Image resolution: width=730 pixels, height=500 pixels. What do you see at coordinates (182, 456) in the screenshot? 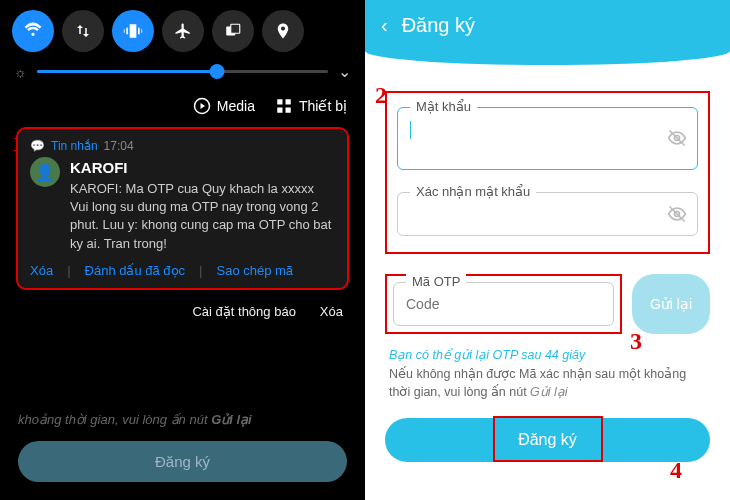
I see `dimmed-background-app: khoảng thời gian, vui lòng ấn nút Gửi lạ…` at bounding box center [182, 456].